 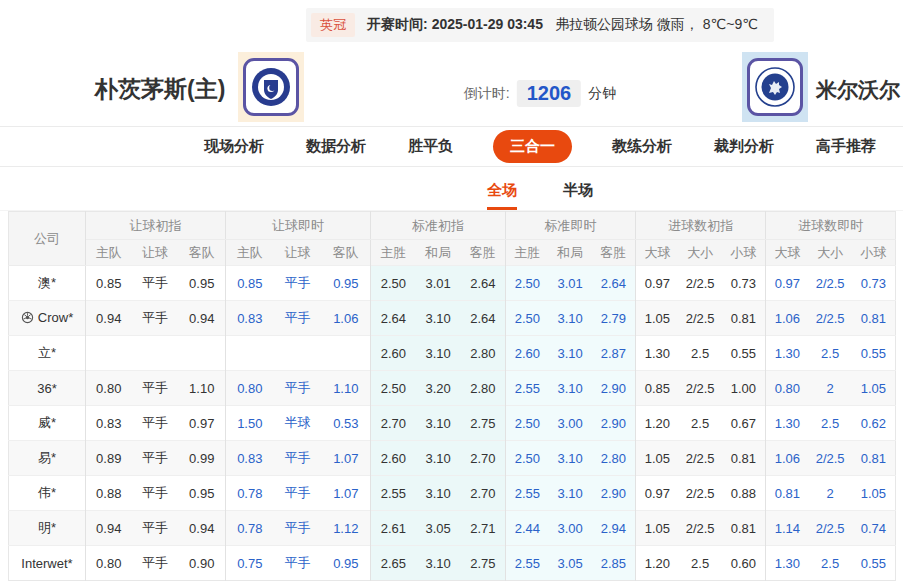 I want to click on odds-cell: 1.00, so click(x=744, y=388).